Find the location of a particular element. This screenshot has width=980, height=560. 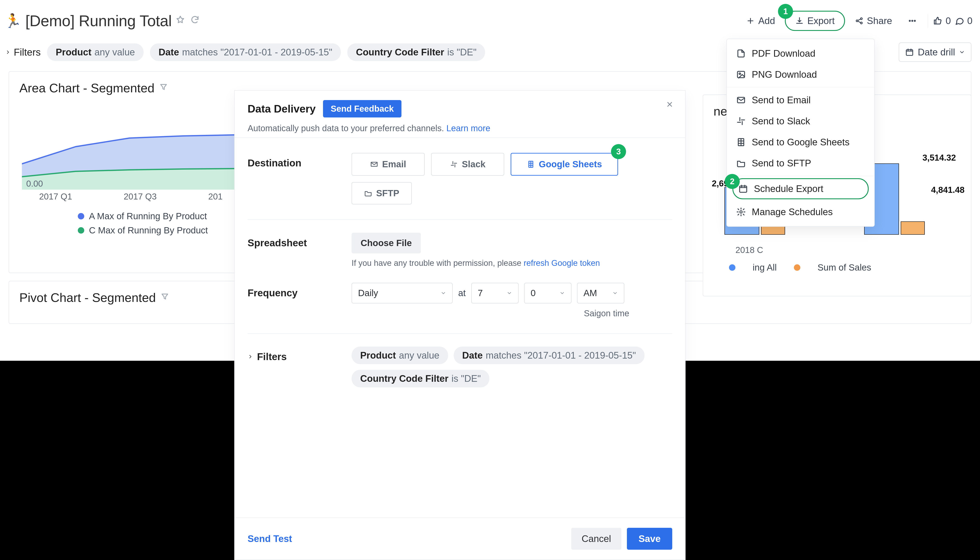

comment-icon is located at coordinates (960, 21).